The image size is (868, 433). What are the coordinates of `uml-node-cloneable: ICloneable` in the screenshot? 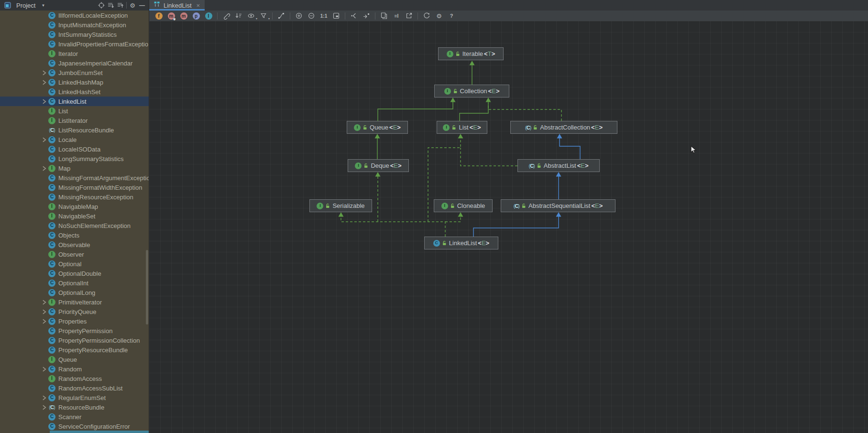 It's located at (463, 206).